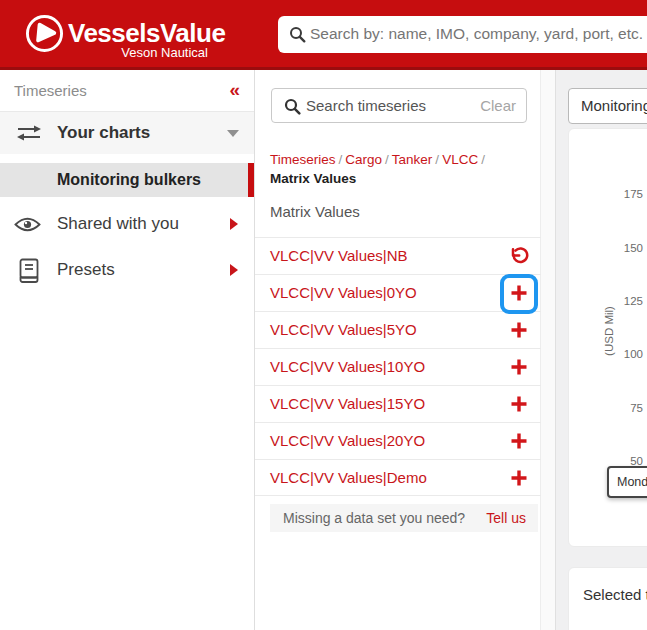  Describe the element at coordinates (623, 248) in the screenshot. I see `y-axis-tick: 150` at that location.